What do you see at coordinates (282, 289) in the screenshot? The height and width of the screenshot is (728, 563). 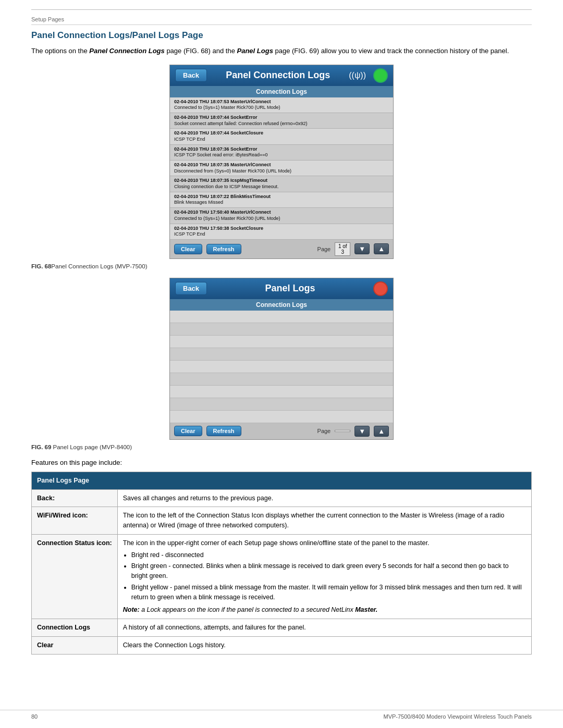 I see `fig69-header: Back Panel Logs` at bounding box center [282, 289].